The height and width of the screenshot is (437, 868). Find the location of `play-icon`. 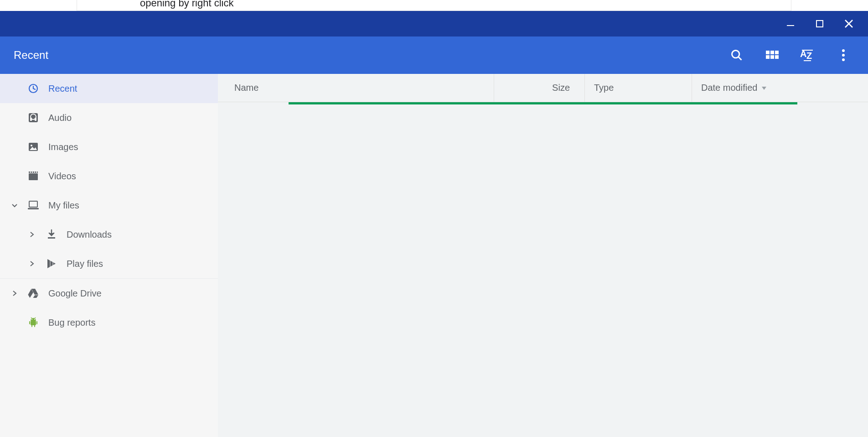

play-icon is located at coordinates (52, 264).